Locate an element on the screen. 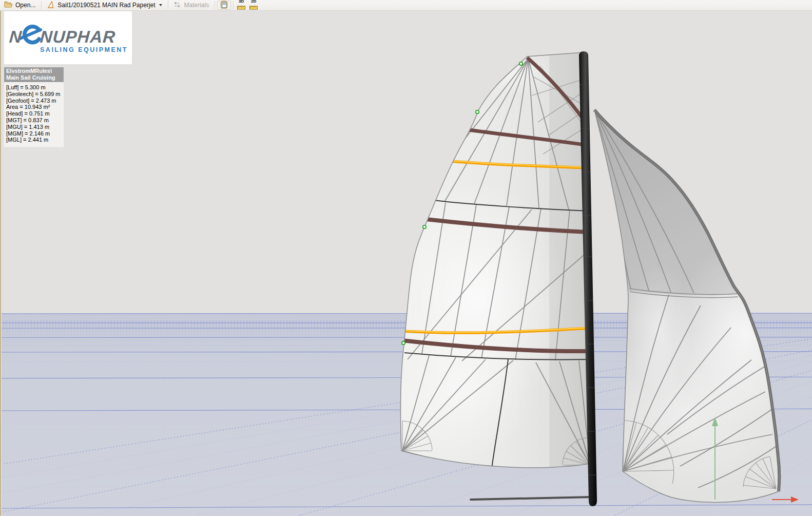 Image resolution: width=812 pixels, height=516 pixels. measurement-row: [MGU] = 1.413 m is located at coordinates (34, 127).